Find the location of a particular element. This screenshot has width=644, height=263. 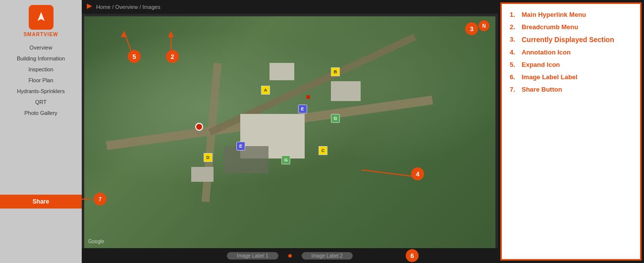

brand-name: SMARTVIEW is located at coordinates (41, 35).